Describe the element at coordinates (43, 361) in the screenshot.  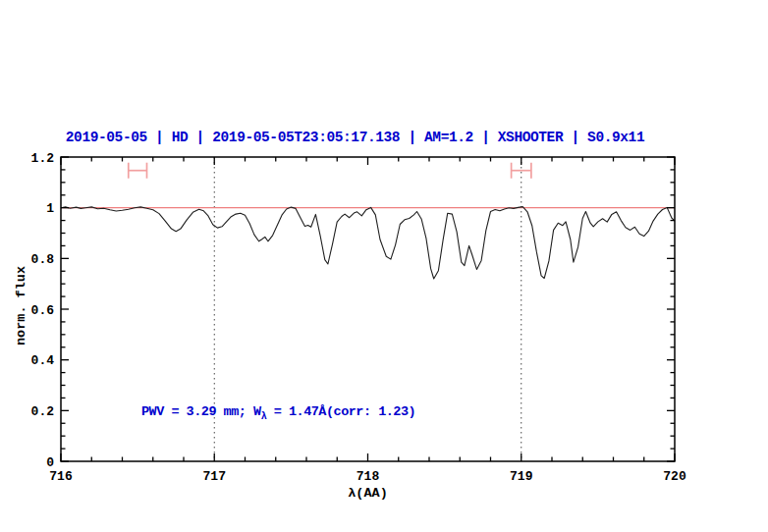
I see `y-tick-label: 0.4` at that location.